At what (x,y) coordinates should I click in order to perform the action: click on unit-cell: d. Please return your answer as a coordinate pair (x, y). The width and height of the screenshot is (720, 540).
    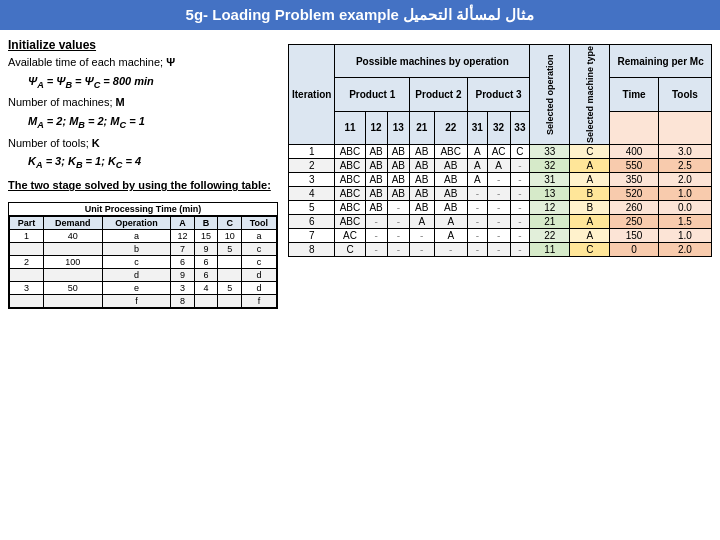
    Looking at the image, I should click on (258, 274).